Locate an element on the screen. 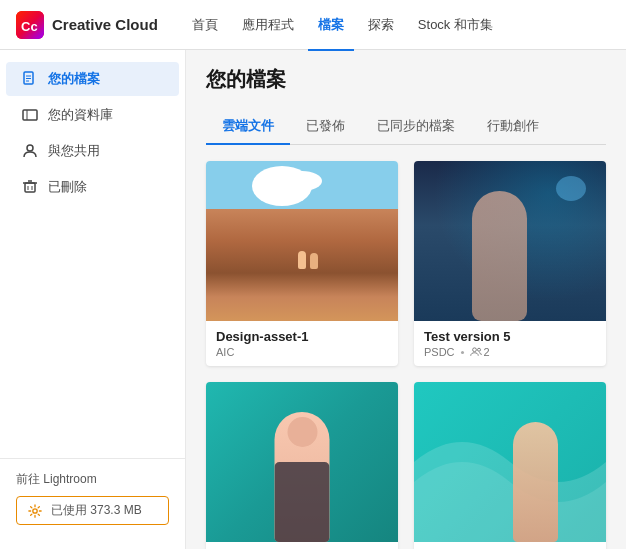 The height and width of the screenshot is (549, 626). nav-apps: 應用程式 is located at coordinates (268, 25).